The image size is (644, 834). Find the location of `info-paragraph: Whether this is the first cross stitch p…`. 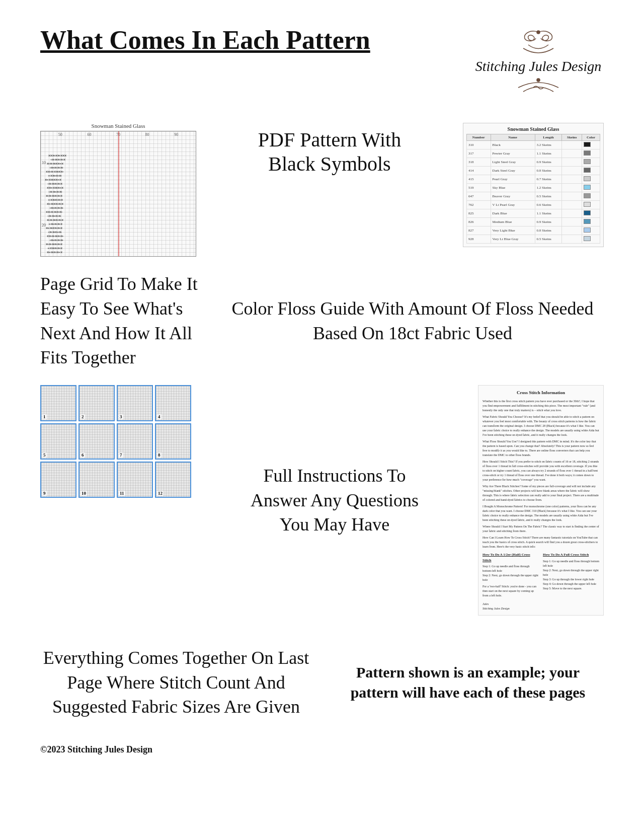

info-paragraph: Whether this is the first cross stitch p… is located at coordinates (541, 406).